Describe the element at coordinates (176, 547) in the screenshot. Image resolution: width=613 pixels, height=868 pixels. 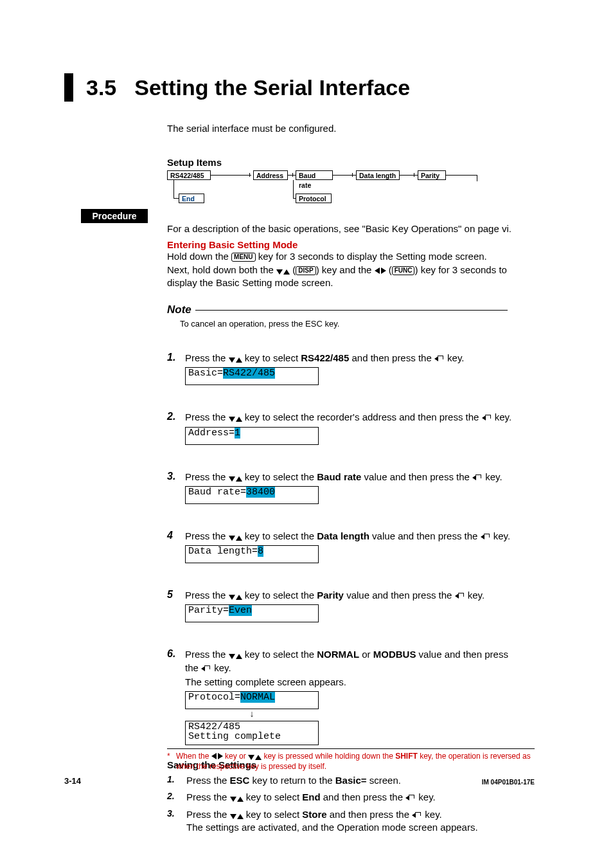
I see `step-number: 4` at that location.